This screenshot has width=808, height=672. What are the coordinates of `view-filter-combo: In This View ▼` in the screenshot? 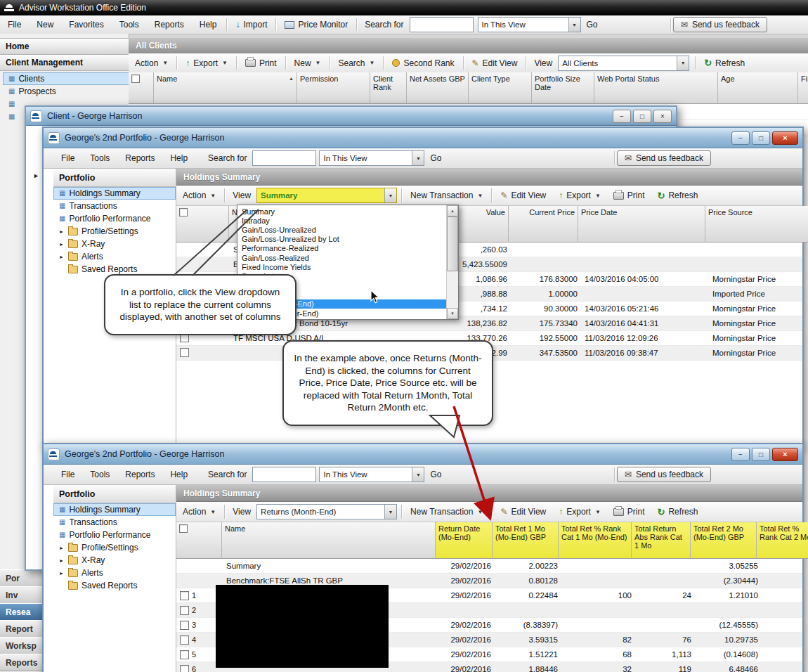 It's located at (530, 25).